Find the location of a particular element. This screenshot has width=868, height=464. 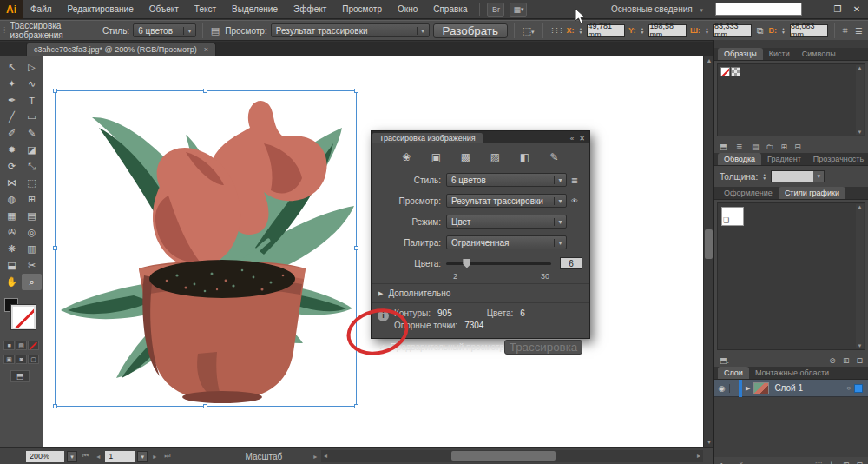

status-arrow-icon: ▸ is located at coordinates (315, 457).